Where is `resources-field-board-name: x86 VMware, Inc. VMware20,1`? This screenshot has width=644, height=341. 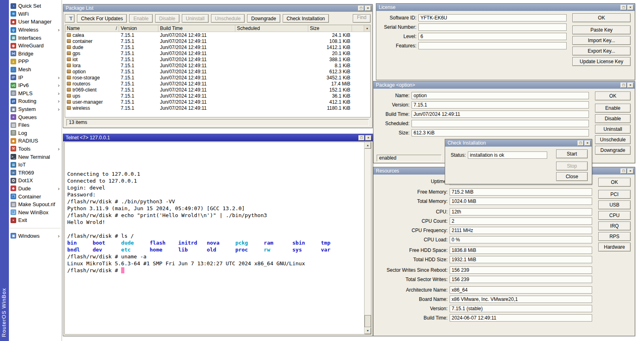 resources-field-board-name: x86 VMware, Inc. VMware20,1 is located at coordinates (521, 299).